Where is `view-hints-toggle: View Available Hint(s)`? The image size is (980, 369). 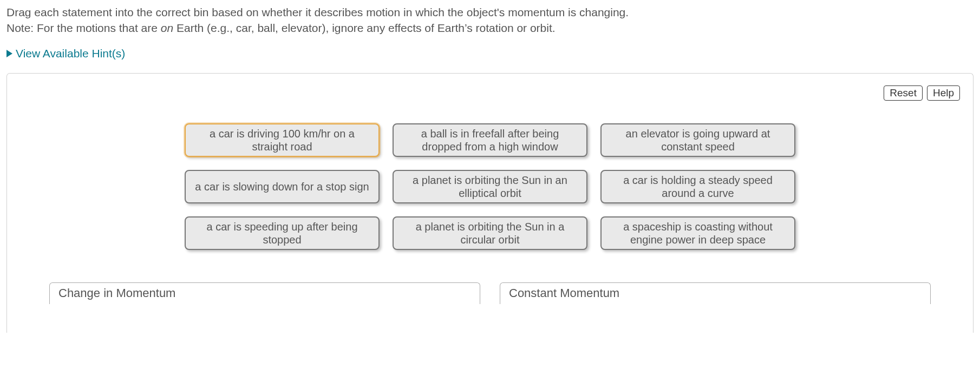 view-hints-toggle: View Available Hint(s) is located at coordinates (490, 54).